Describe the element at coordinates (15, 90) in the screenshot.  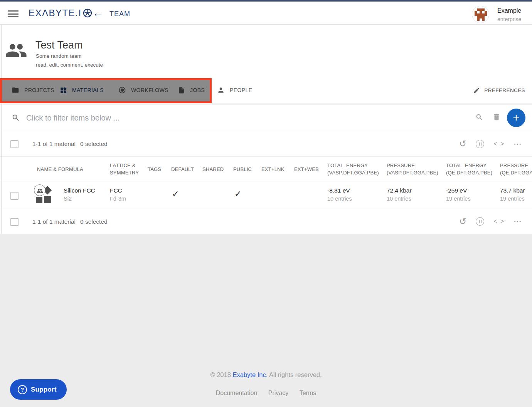
I see `folder-icon` at that location.